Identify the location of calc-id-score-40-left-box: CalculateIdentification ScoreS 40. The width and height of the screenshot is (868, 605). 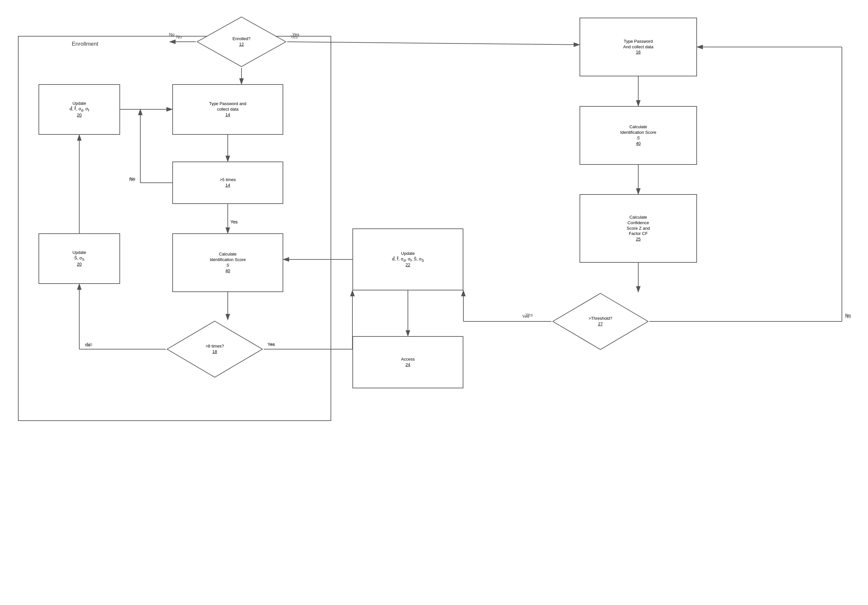
(228, 262).